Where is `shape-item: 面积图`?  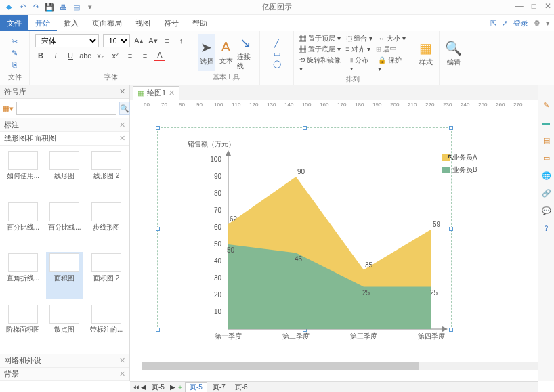 shape-item: 面积图 is located at coordinates (65, 276).